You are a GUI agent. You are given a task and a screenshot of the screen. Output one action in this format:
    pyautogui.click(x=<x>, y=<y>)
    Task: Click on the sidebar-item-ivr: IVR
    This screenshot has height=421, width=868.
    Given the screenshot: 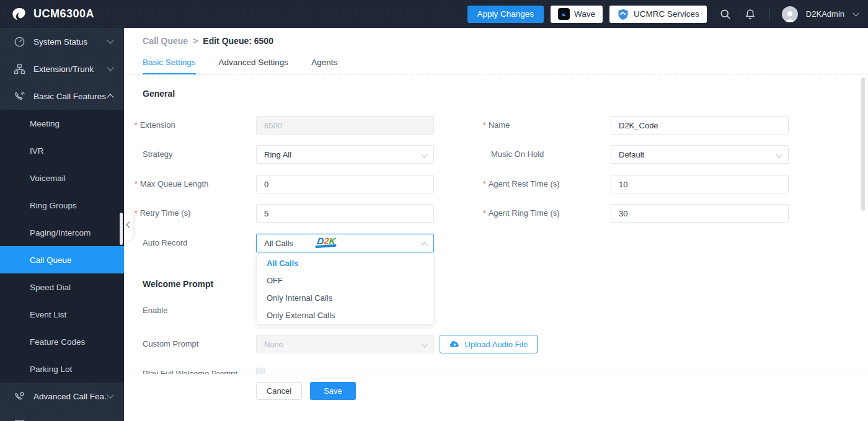 What is the action you would take?
    pyautogui.click(x=62, y=151)
    